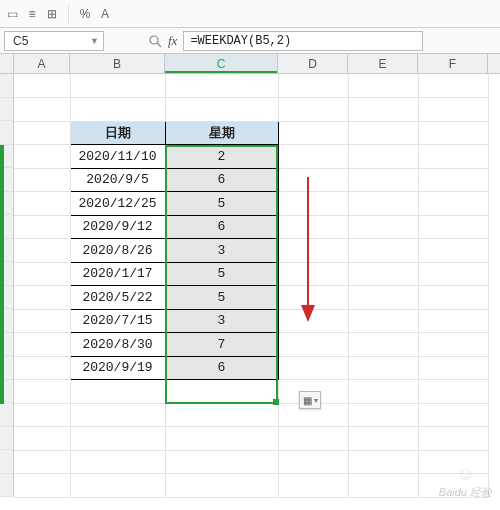 This screenshot has width=500, height=510. Describe the element at coordinates (172, 41) in the screenshot. I see `fx-icon: fx` at that location.